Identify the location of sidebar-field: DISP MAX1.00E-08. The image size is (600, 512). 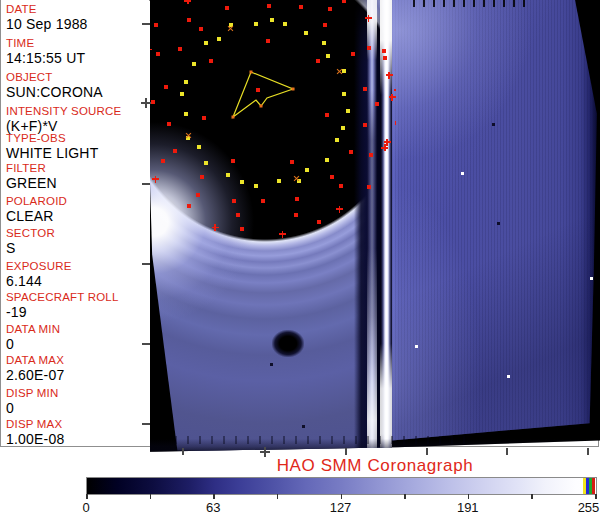
(35, 432).